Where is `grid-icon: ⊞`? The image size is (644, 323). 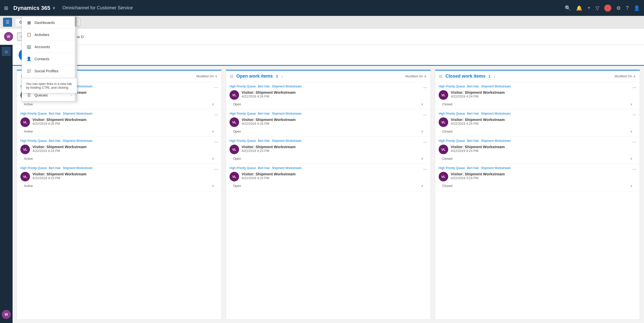
grid-icon: ⊞ is located at coordinates (6, 8).